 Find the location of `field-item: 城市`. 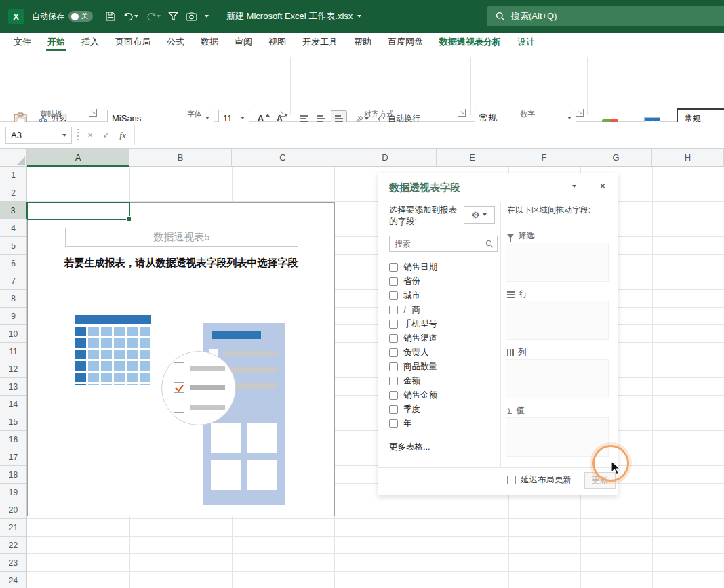

field-item: 城市 is located at coordinates (414, 295).